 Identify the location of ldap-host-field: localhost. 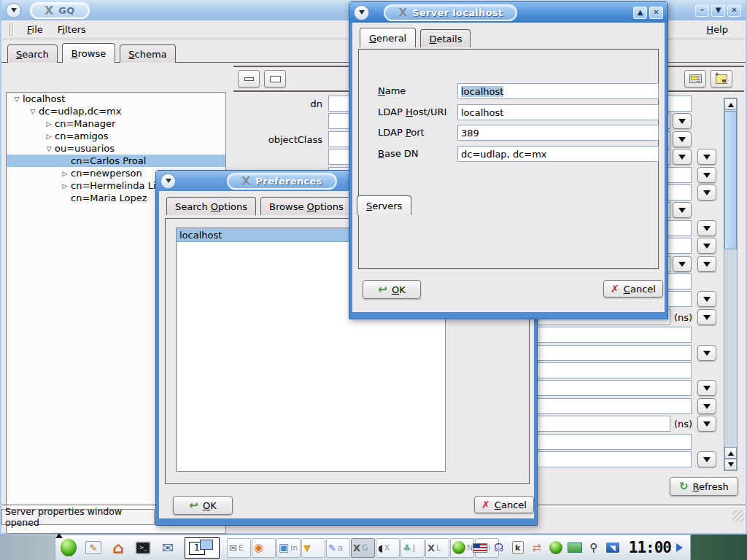
(558, 112).